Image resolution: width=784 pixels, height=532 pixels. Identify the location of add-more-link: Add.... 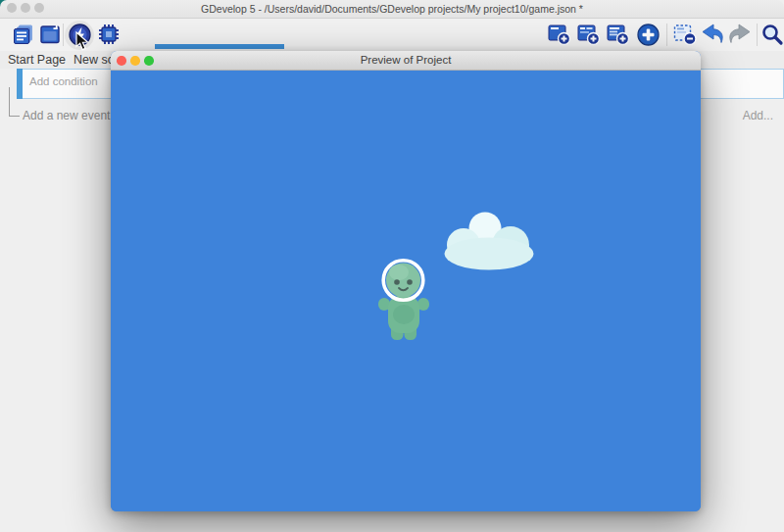
(759, 116).